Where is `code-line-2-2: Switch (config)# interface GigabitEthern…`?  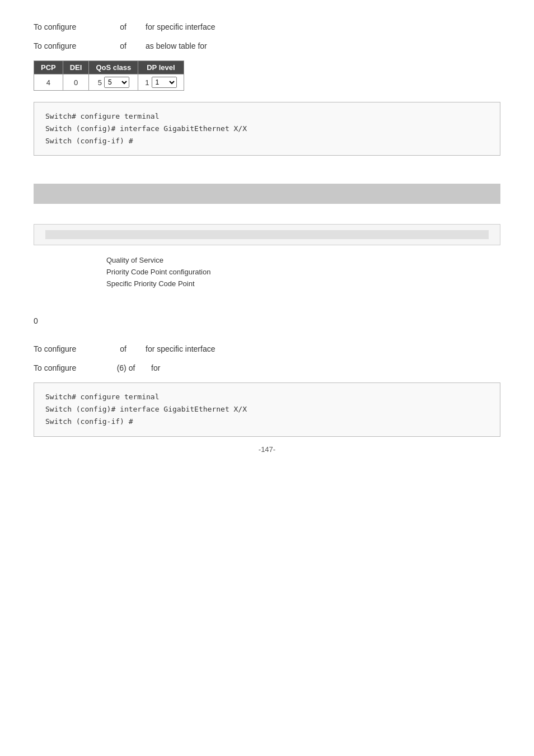 code-line-2-2: Switch (config)# interface GigabitEthern… is located at coordinates (267, 409).